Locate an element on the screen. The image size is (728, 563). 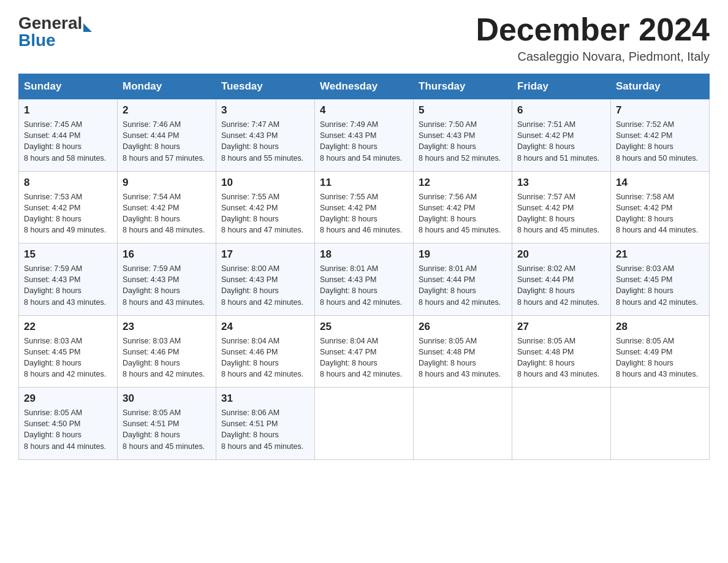
day-info: Sunrise: 7:52 AMSunset: 4:42 PMDaylight:… is located at coordinates (660, 141).